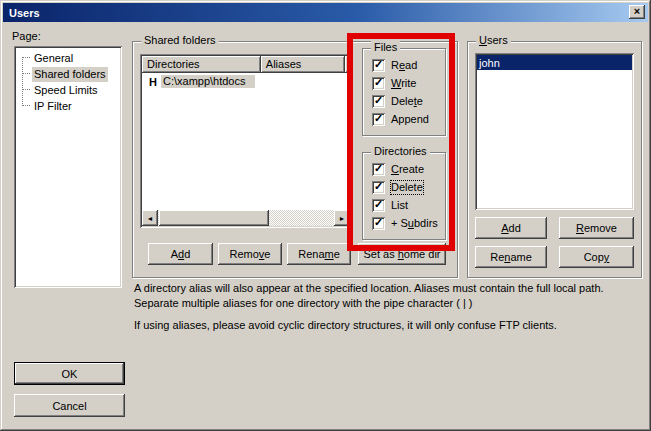 This screenshot has height=431, width=651. What do you see at coordinates (53, 106) in the screenshot?
I see `sidebar-item-label: IP Filter` at bounding box center [53, 106].